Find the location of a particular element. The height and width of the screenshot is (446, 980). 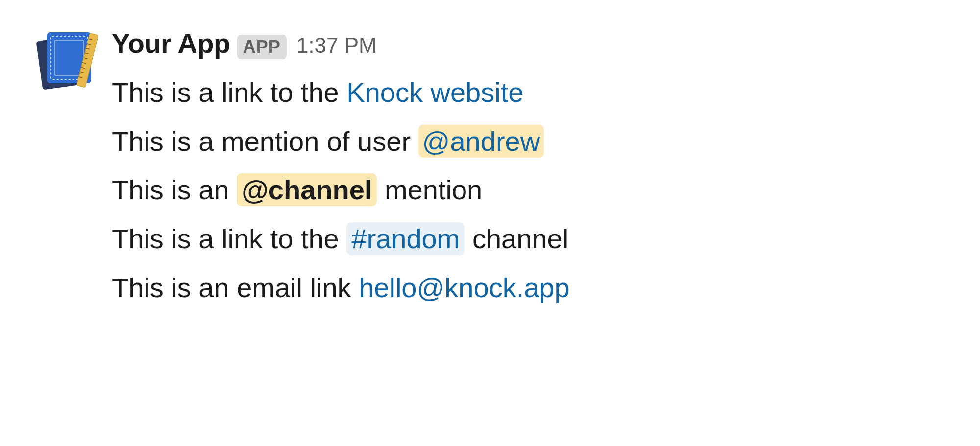

blueprint-icon is located at coordinates (68, 59).